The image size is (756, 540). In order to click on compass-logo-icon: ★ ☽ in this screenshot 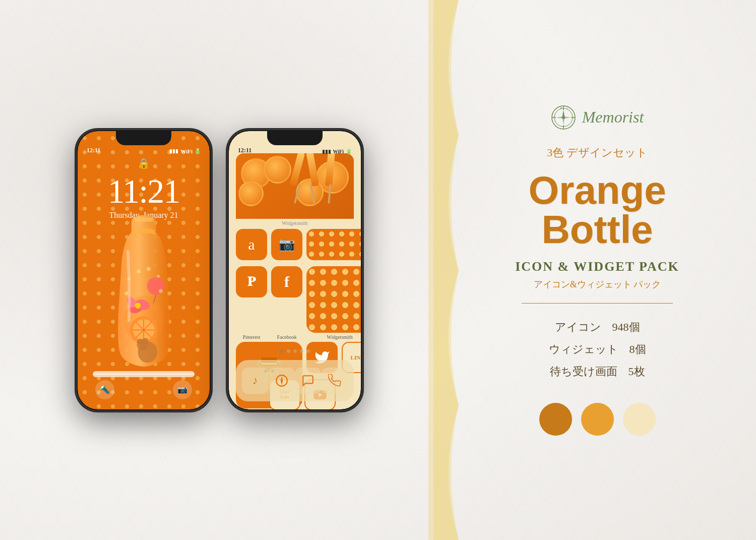, I will do `click(563, 117)`.